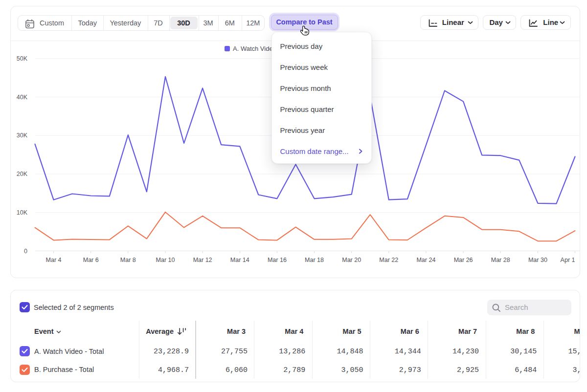 This screenshot has width=587, height=392. What do you see at coordinates (568, 260) in the screenshot?
I see `svg-text: Apr 1` at bounding box center [568, 260].